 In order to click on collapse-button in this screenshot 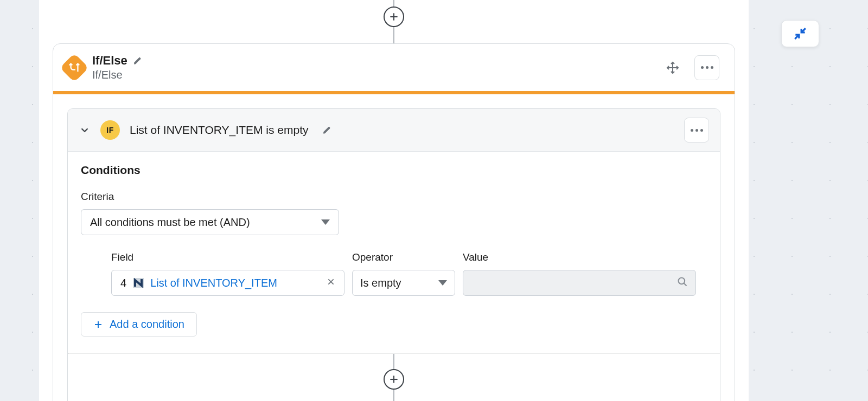, I will do `click(800, 34)`.